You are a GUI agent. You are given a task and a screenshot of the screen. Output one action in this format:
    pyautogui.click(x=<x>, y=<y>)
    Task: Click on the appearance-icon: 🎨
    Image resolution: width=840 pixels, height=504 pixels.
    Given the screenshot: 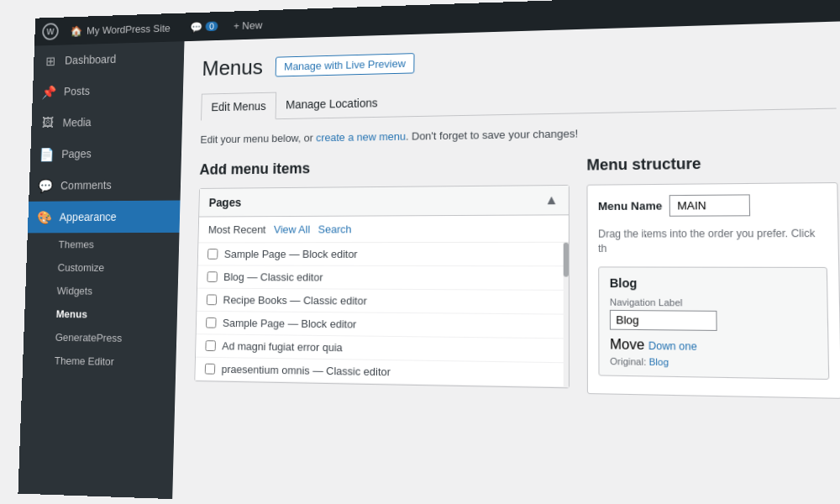 What is the action you would take?
    pyautogui.click(x=45, y=217)
    